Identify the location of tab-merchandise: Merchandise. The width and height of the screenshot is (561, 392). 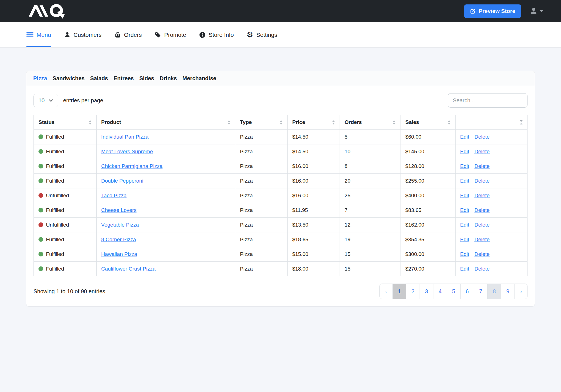
(199, 79).